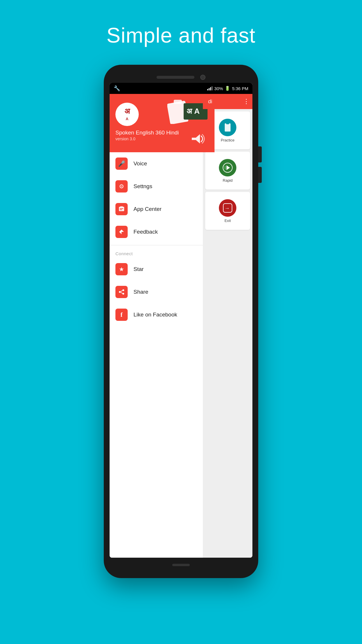  Describe the element at coordinates (127, 114) in the screenshot. I see `logo-text: अ A` at that location.